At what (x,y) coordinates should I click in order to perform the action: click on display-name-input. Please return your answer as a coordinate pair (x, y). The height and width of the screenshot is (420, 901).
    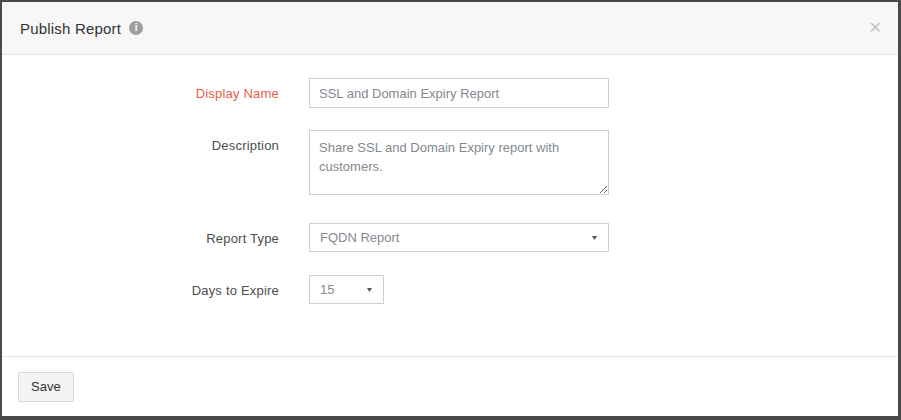
    Looking at the image, I should click on (459, 93).